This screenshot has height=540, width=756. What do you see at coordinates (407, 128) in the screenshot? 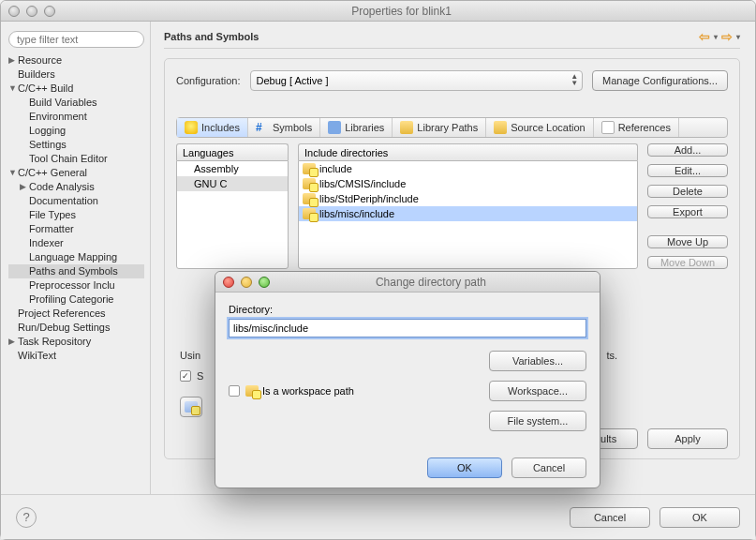
I see `library-paths-icon` at bounding box center [407, 128].